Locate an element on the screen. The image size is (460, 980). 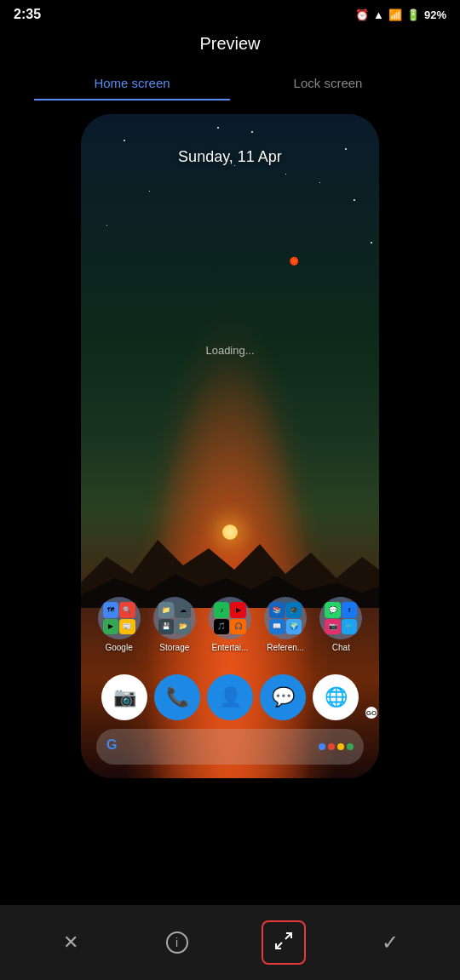
dot-red is located at coordinates (331, 747).